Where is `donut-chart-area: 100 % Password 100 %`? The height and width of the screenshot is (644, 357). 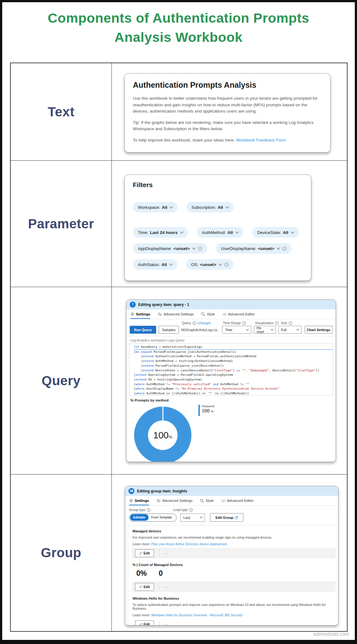 donut-chart-area: 100 % Password 100 % is located at coordinates (231, 432).